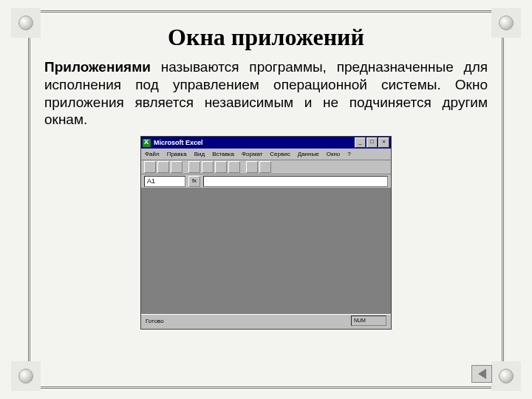 This screenshot has width=532, height=399. Describe the element at coordinates (254, 143) in the screenshot. I see `window-title: Microsoft Excel` at that location.